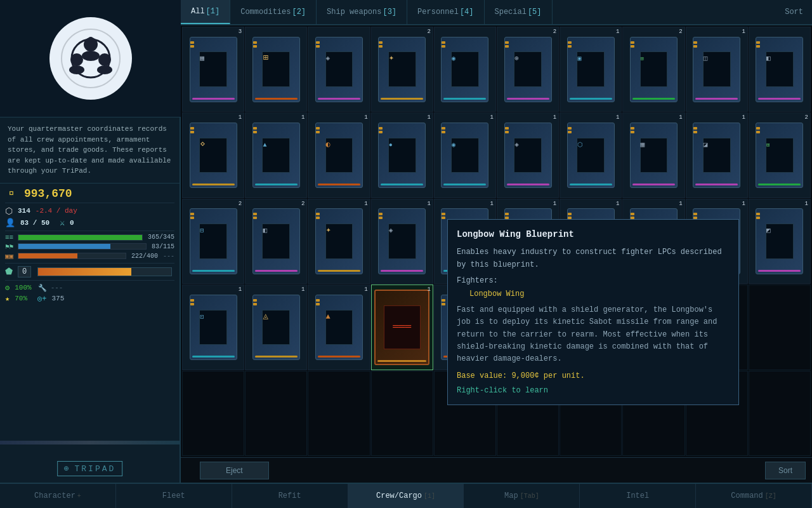 This screenshot has width=812, height=508. What do you see at coordinates (591, 155) in the screenshot?
I see `cell-1-6: 1⬡` at bounding box center [591, 155].